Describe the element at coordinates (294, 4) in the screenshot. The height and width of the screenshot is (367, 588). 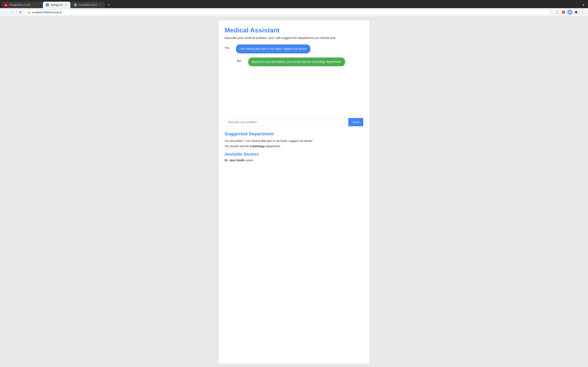
I see `tab-bar: ▶ PostgreSQL in 100 Seconds ✕ A Aarogya …` at that location.